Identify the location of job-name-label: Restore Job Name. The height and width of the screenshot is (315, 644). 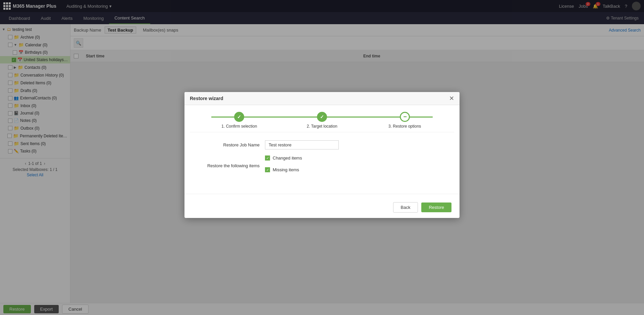
(231, 145).